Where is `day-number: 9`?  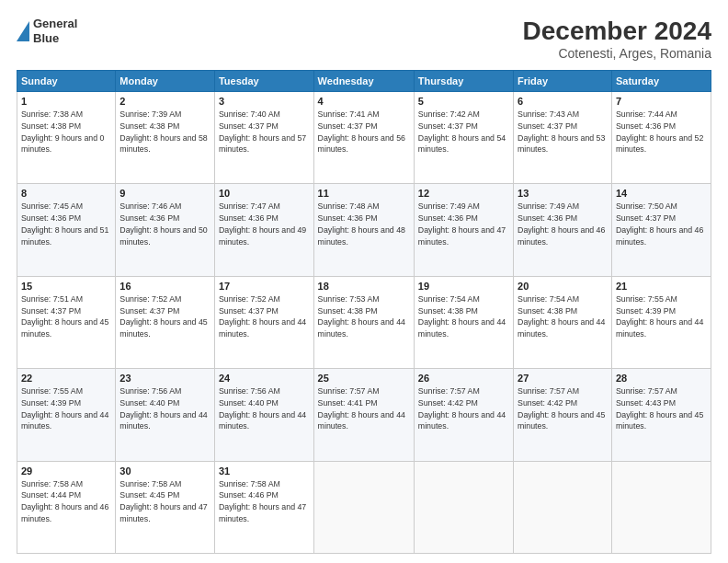 day-number: 9 is located at coordinates (165, 193).